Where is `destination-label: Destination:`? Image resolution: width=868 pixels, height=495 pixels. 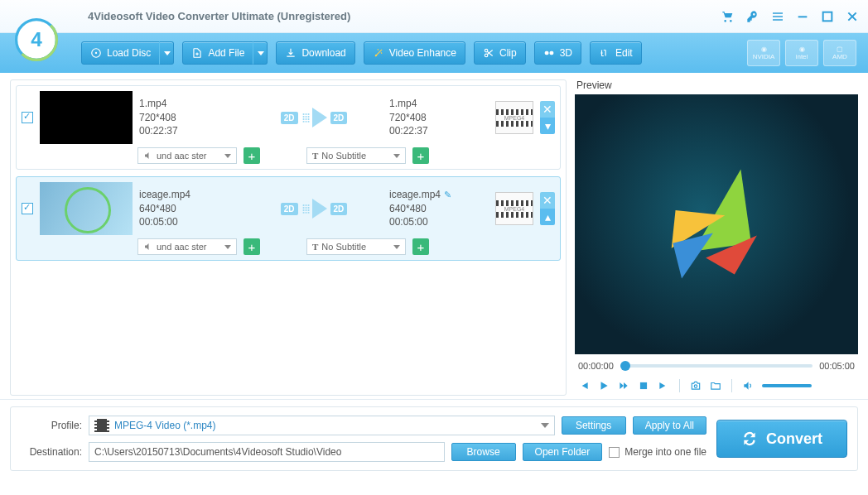 destination-label: Destination: is located at coordinates (51, 452).